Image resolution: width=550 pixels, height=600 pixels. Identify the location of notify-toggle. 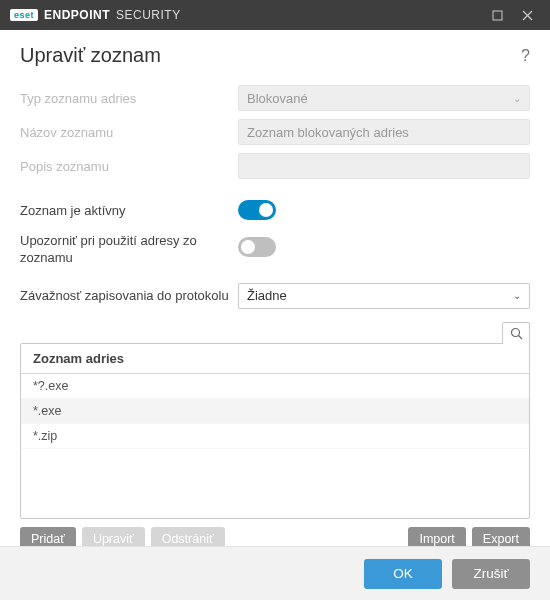
(257, 247).